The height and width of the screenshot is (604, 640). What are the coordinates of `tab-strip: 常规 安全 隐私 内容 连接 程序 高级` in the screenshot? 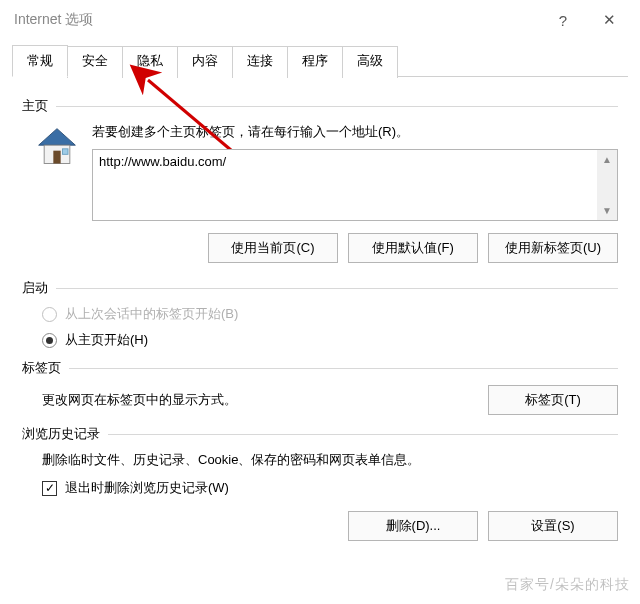 It's located at (320, 60).